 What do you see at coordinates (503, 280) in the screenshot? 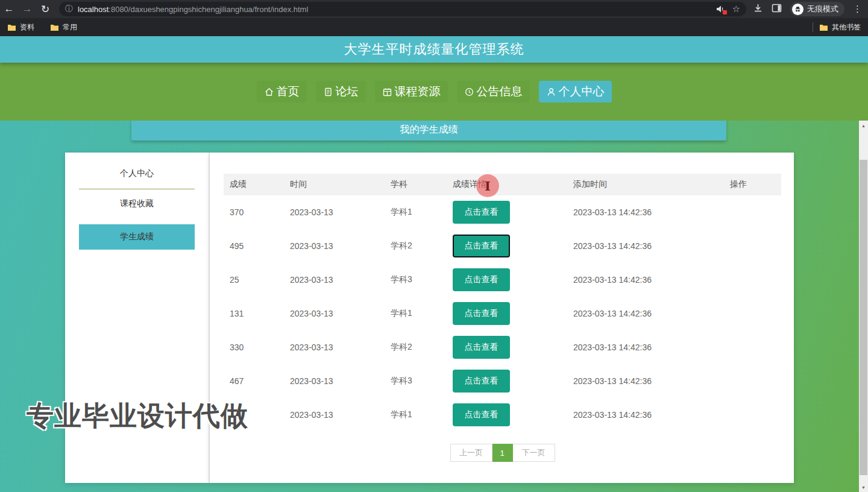
I see `table-row: 25 2023-03-13 学科3 点击查看 2023-03-13 14:42:…` at bounding box center [503, 280].